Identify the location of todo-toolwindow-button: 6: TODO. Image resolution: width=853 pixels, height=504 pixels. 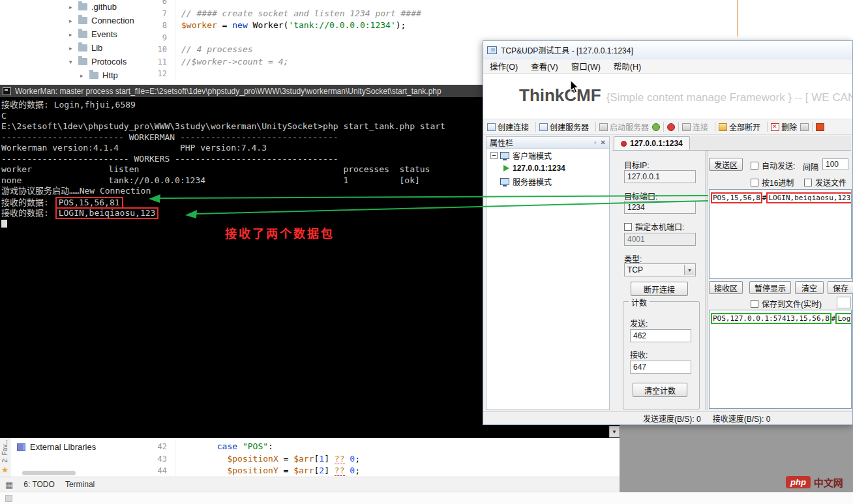
(39, 484).